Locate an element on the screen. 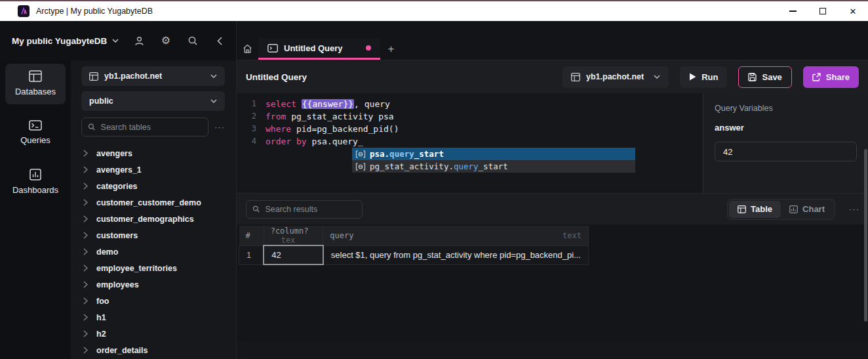 The height and width of the screenshot is (359, 868). search-results-box is located at coordinates (304, 209).